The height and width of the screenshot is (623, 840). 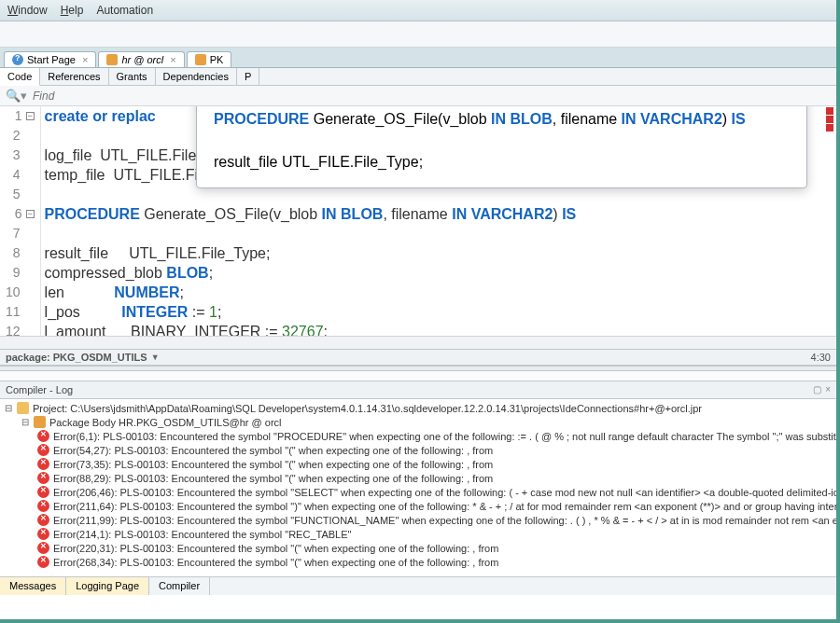 What do you see at coordinates (22, 408) in the screenshot?
I see `project-icon` at bounding box center [22, 408].